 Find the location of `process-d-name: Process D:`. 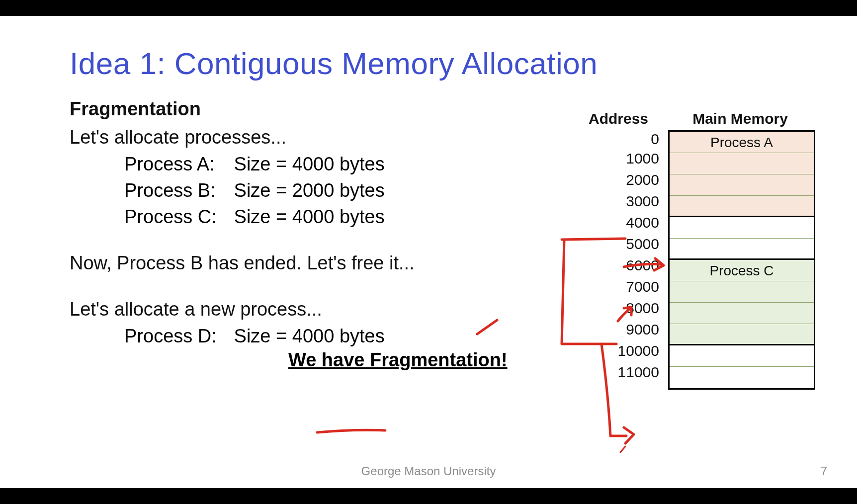

process-d-name: Process D: is located at coordinates (176, 336).